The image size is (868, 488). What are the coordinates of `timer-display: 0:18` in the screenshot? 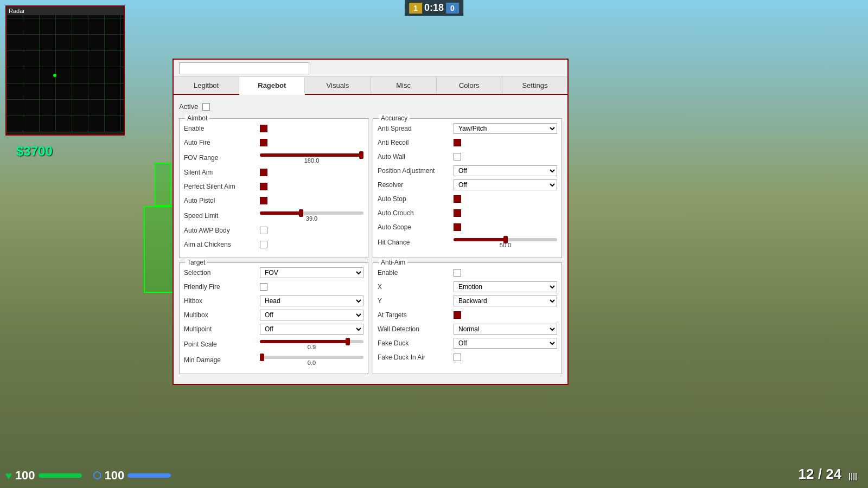 It's located at (434, 8).